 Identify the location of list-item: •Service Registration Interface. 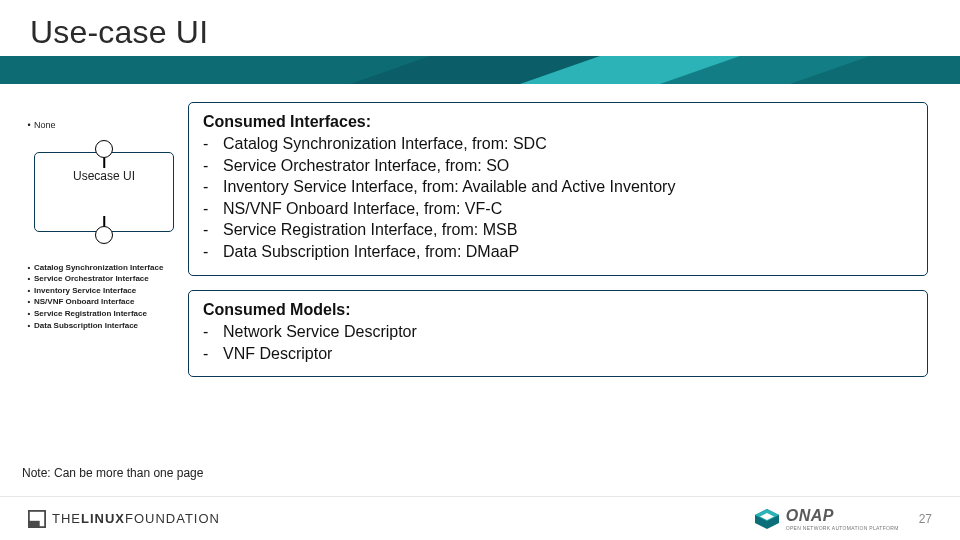
(109, 314).